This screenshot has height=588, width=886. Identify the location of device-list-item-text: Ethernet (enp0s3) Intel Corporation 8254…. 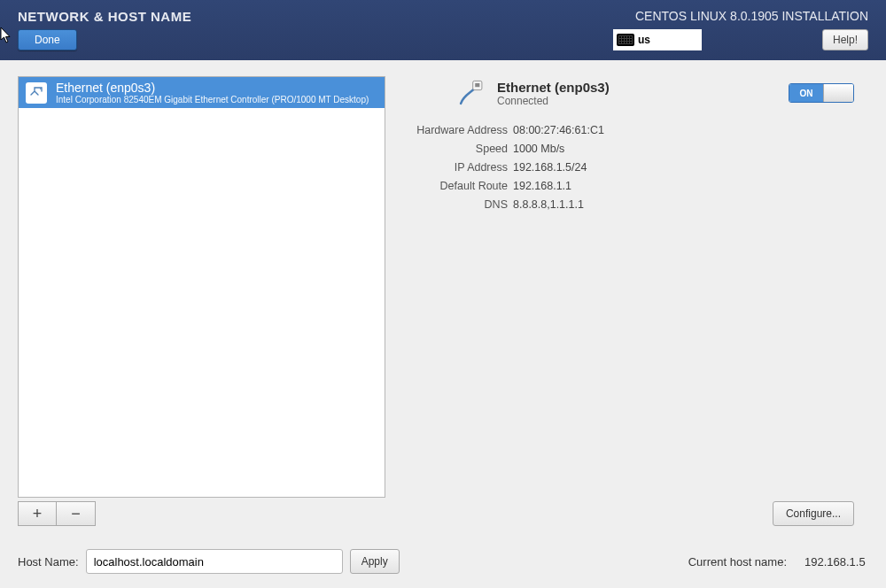
(213, 92).